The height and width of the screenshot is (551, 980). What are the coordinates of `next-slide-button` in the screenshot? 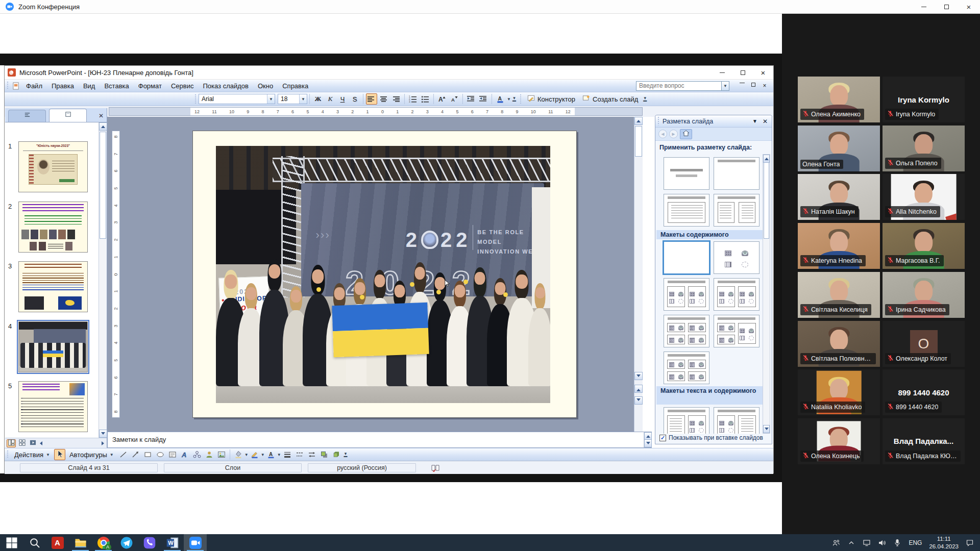 It's located at (639, 400).